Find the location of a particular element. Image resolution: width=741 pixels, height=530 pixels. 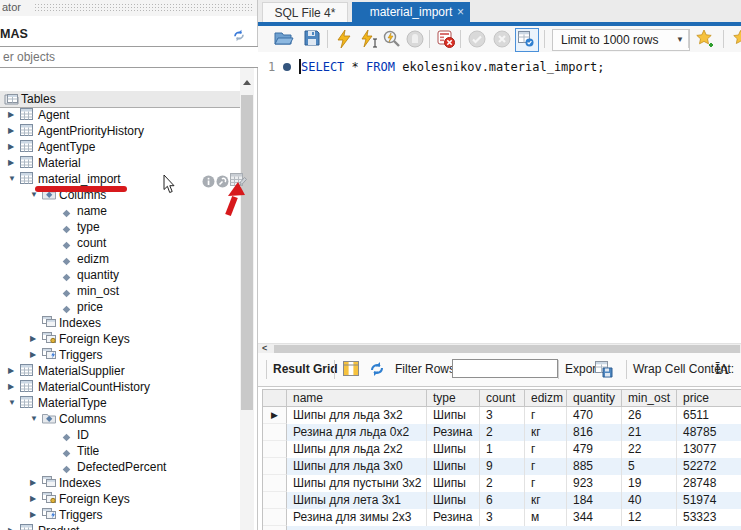

cell-quantity: 816 is located at coordinates (594, 432).